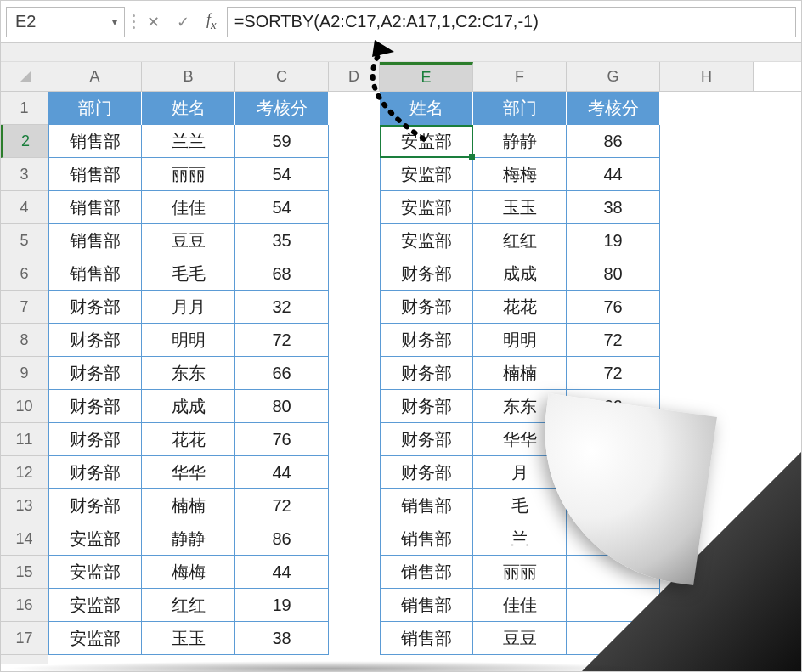 This screenshot has width=802, height=672. Describe the element at coordinates (282, 274) in the screenshot. I see `table1-cell: 68` at that location.